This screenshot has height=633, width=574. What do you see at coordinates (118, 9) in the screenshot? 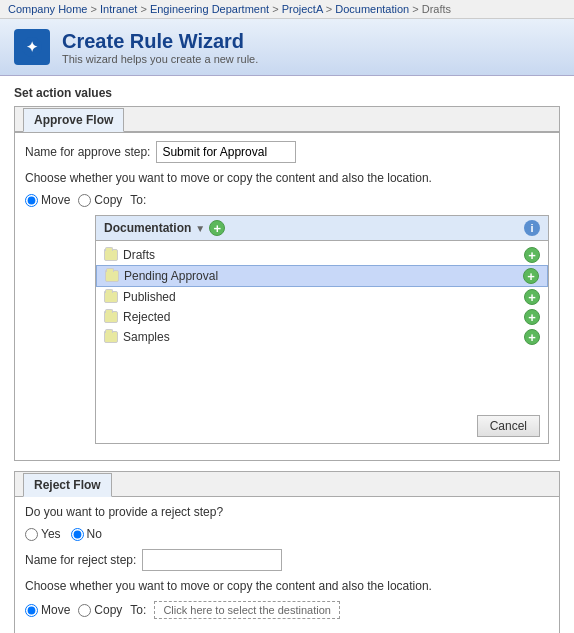
I see `breadcrumb-intranet: Intranet` at bounding box center [118, 9].